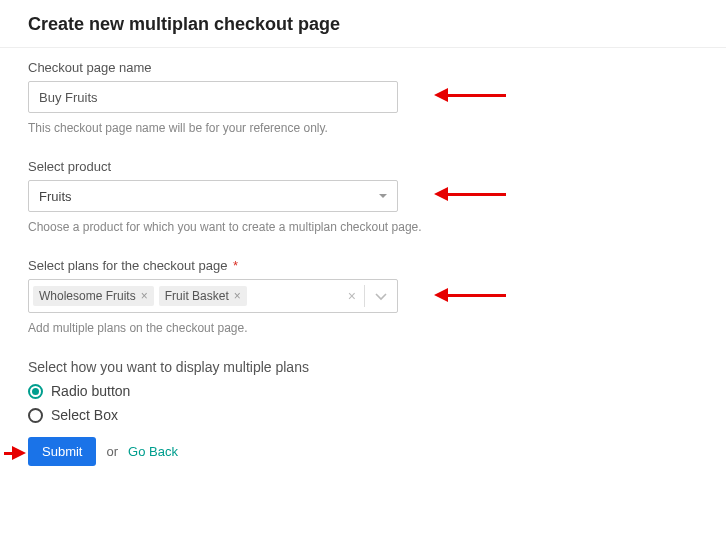  I want to click on chip-plan: Wholesome Fruits ×, so click(94, 296).